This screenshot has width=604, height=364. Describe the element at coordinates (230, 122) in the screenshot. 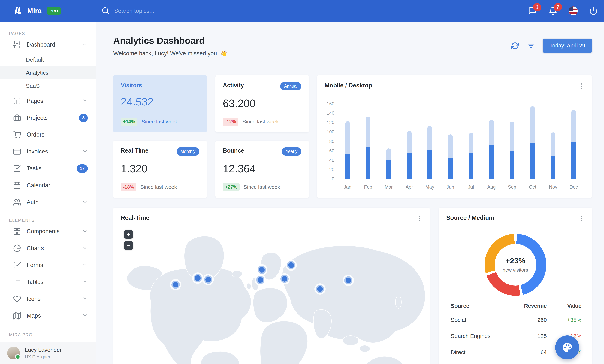

I see `stat-delta-chip: -12%` at that location.